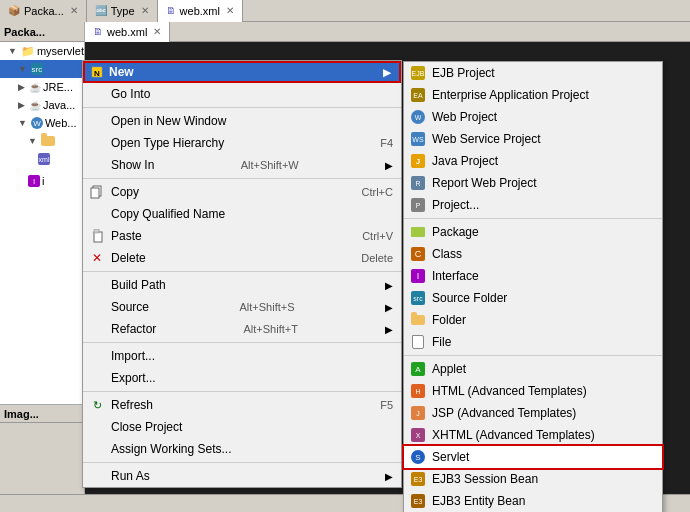 The image size is (690, 512). I want to click on submenu-item-folder: Folder, so click(533, 320).